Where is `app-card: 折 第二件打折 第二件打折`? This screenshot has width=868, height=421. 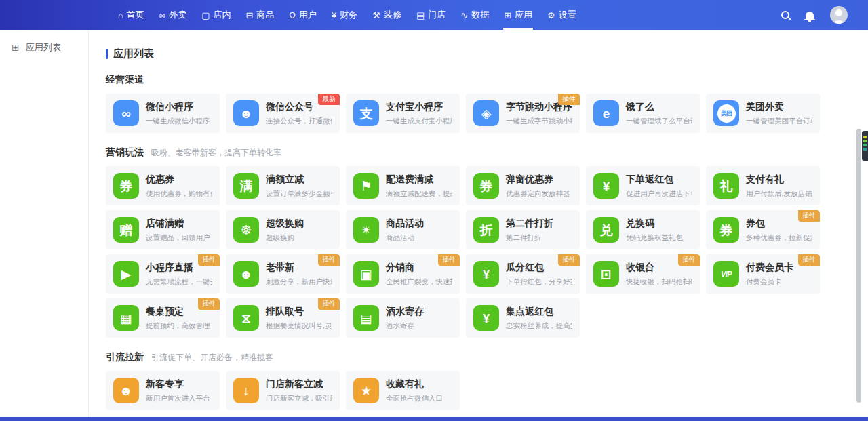
app-card: 折 第二件打折 第二件打折 is located at coordinates (523, 230).